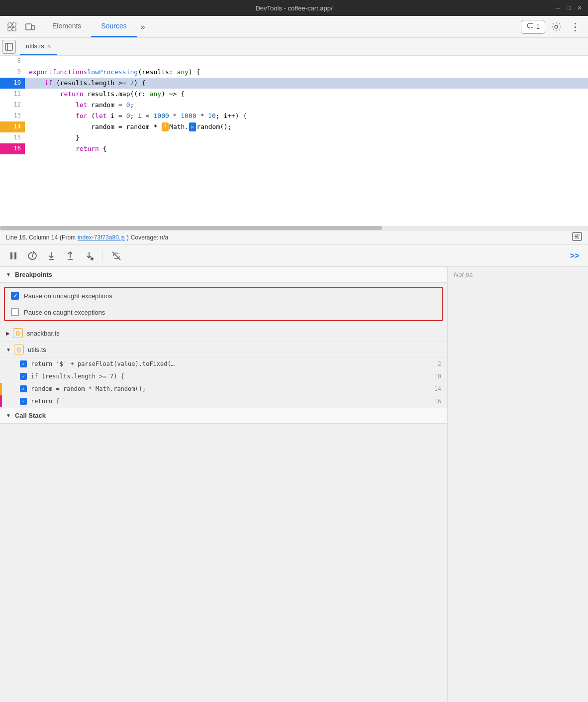 Image resolution: width=588 pixels, height=702 pixels. Describe the element at coordinates (89, 389) in the screenshot. I see `bp-code-14: random = random * Math.random();` at that location.